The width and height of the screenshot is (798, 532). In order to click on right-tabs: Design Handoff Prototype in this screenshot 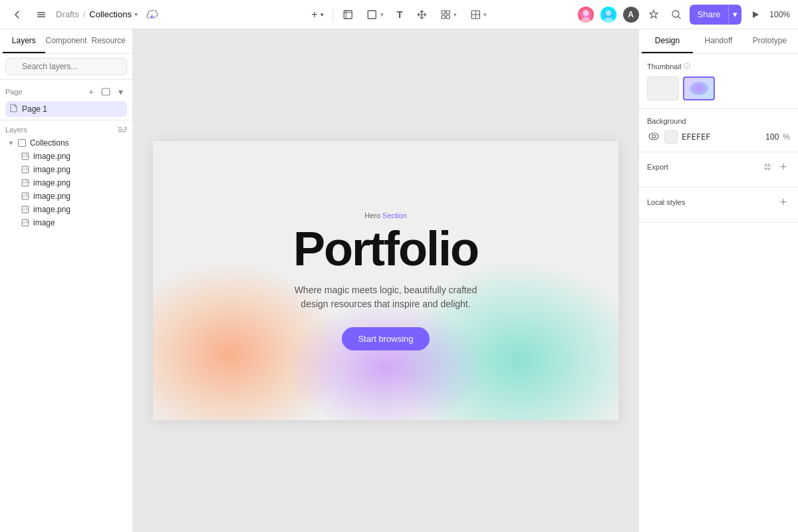, I will do `click(718, 41)`.